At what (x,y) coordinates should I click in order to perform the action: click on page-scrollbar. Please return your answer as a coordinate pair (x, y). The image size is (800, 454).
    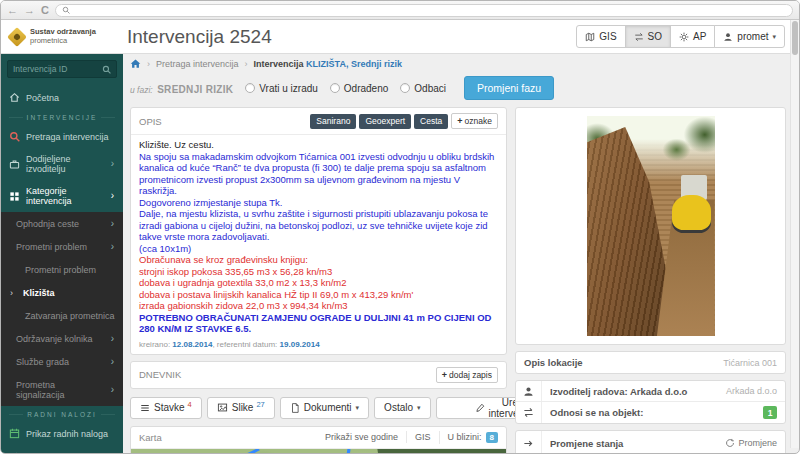
    Looking at the image, I should click on (794, 234).